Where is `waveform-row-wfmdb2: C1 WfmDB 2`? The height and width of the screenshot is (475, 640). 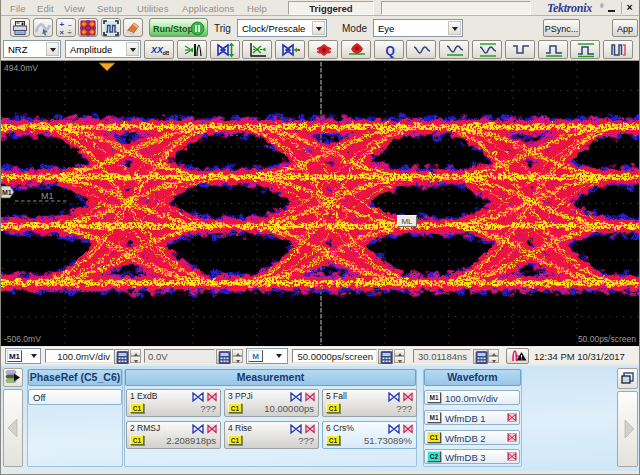 waveform-row-wfmdb2: C1 WfmDB 2 is located at coordinates (472, 438).